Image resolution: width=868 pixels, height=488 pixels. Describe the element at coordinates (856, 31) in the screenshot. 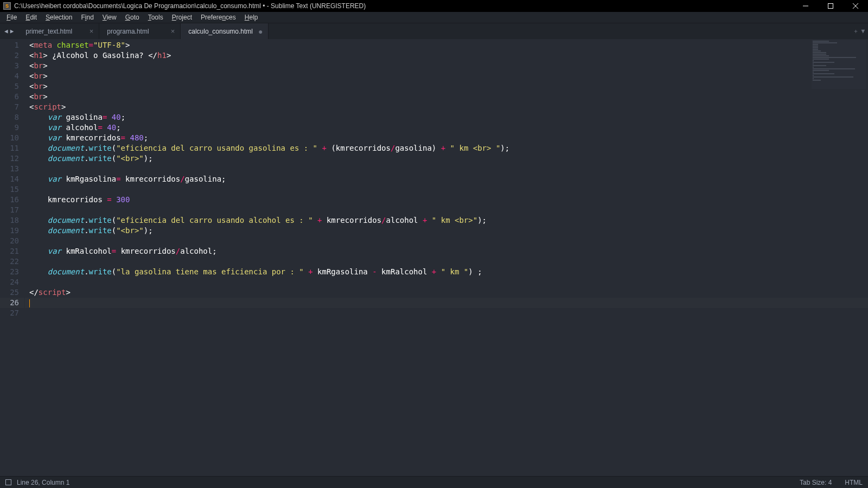

I see `new-tab-button: ＋` at that location.